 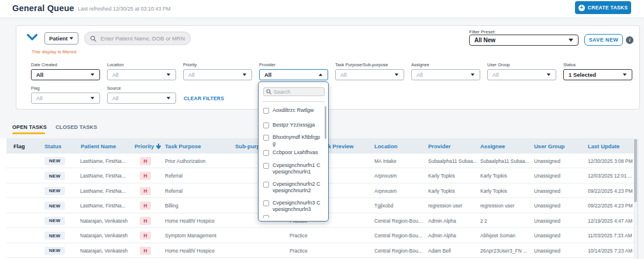 What do you see at coordinates (143, 39) in the screenshot?
I see `patient-search-placeholder: Enter Patient Name, DOB or MRN` at bounding box center [143, 39].